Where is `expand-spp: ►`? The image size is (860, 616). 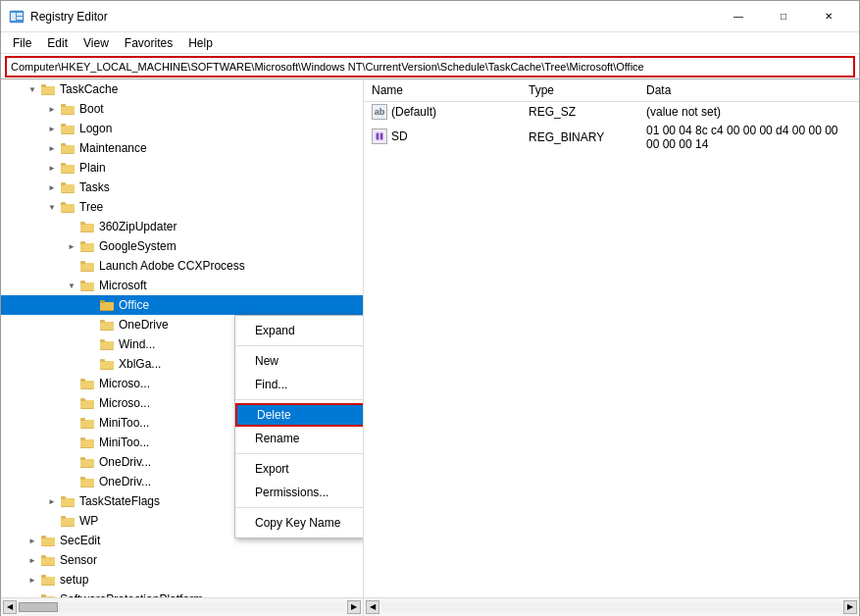
expand-spp: ► is located at coordinates (32, 594).